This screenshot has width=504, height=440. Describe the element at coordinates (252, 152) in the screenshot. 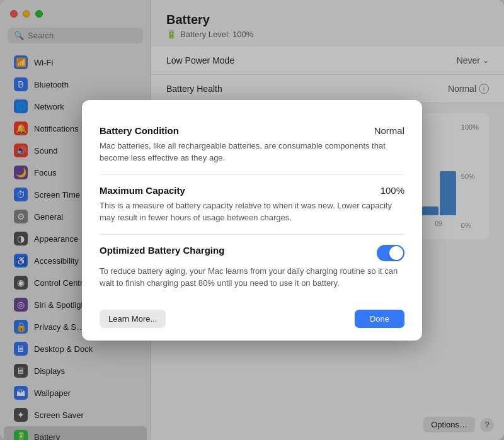

I see `battery-condition-desc: Mac batteries, like all rechargeable bat…` at that location.